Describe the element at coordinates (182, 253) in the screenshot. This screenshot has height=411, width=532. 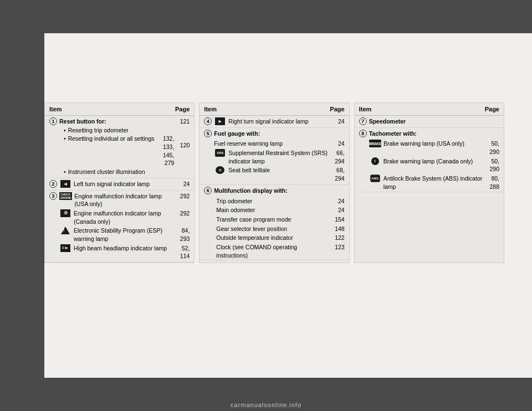
I see `row-3d-page: 52, 114` at that location.